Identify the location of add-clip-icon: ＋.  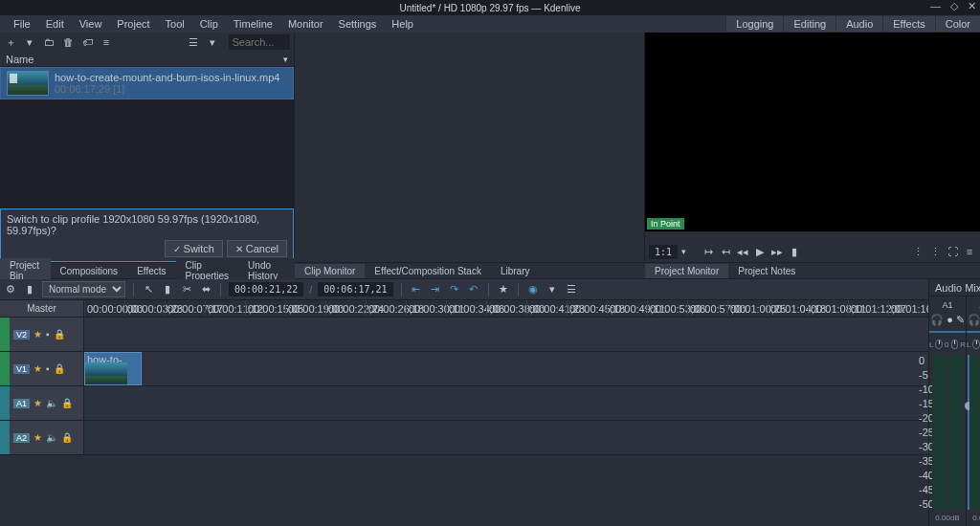
(11, 42).